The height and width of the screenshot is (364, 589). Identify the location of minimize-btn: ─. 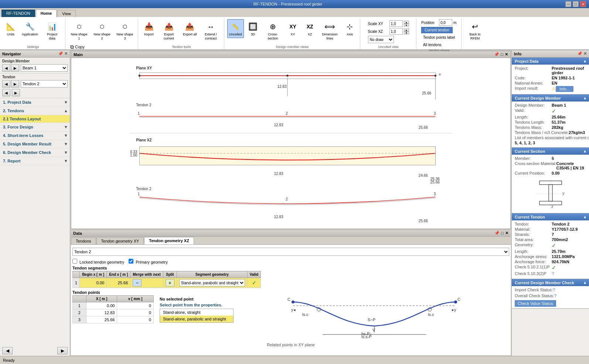
(568, 4).